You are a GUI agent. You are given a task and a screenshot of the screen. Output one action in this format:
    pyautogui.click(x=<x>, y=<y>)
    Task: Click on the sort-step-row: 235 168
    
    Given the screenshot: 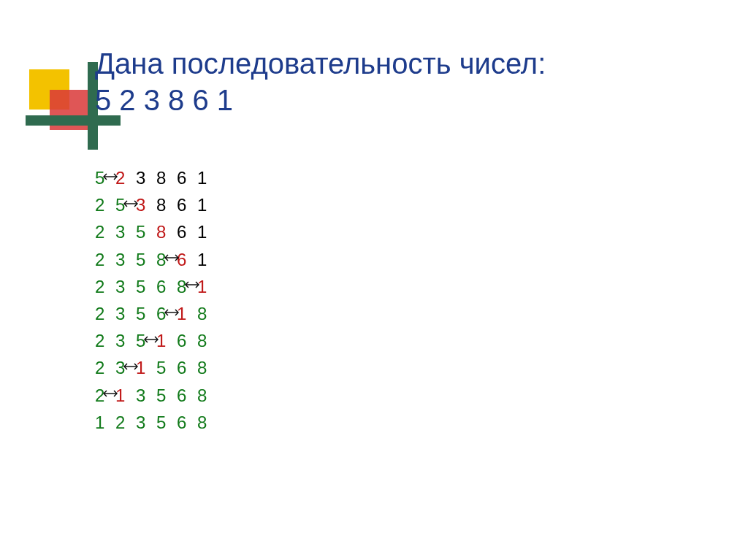 What is the action you would take?
    pyautogui.click(x=156, y=340)
    